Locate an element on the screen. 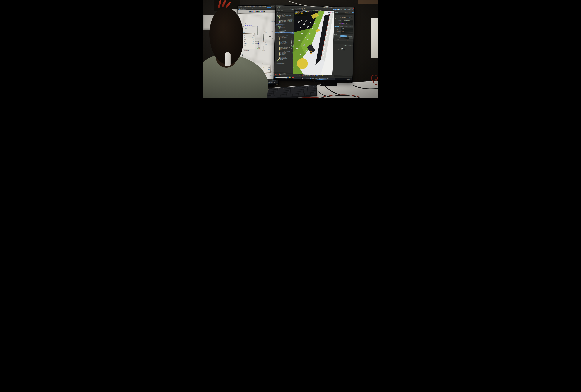  folder-icon is located at coordinates (281, 10).